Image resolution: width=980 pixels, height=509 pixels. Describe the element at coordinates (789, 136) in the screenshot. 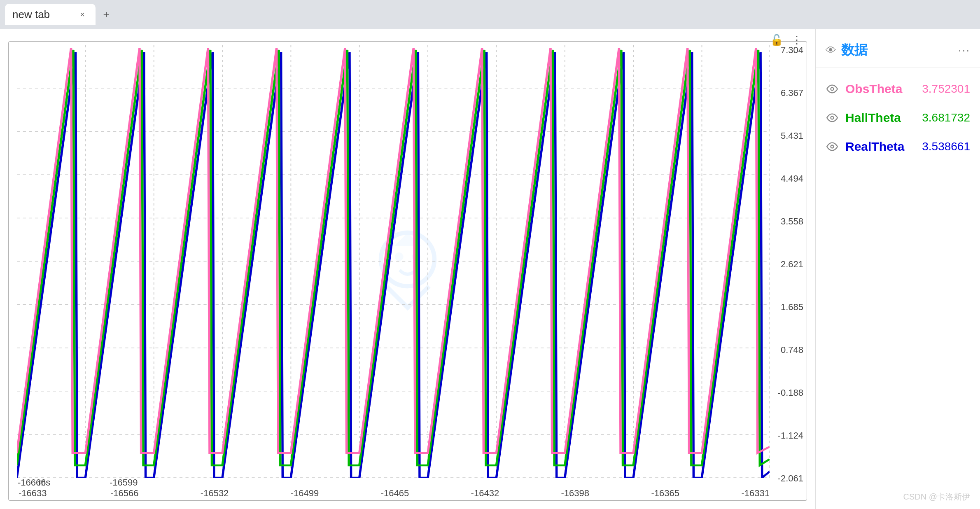

I see `y-label-8: 5.431` at that location.